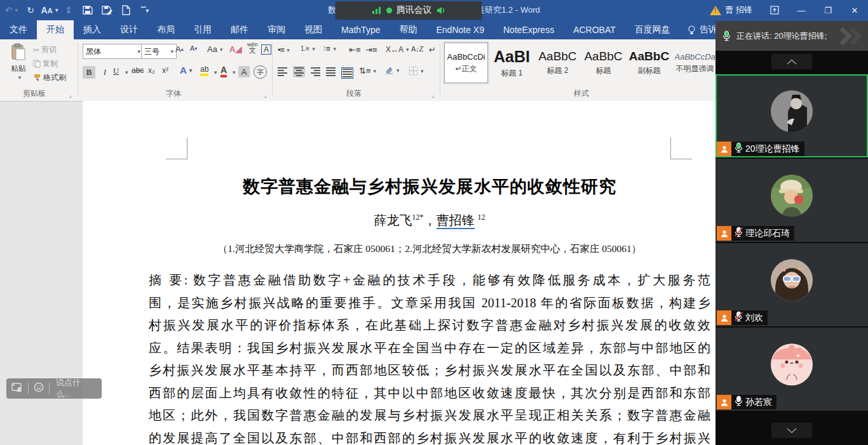 Image resolution: width=868 pixels, height=445 pixels. What do you see at coordinates (409, 10) in the screenshot?
I see `tencent-meeting-pill: 腾讯会议` at bounding box center [409, 10].